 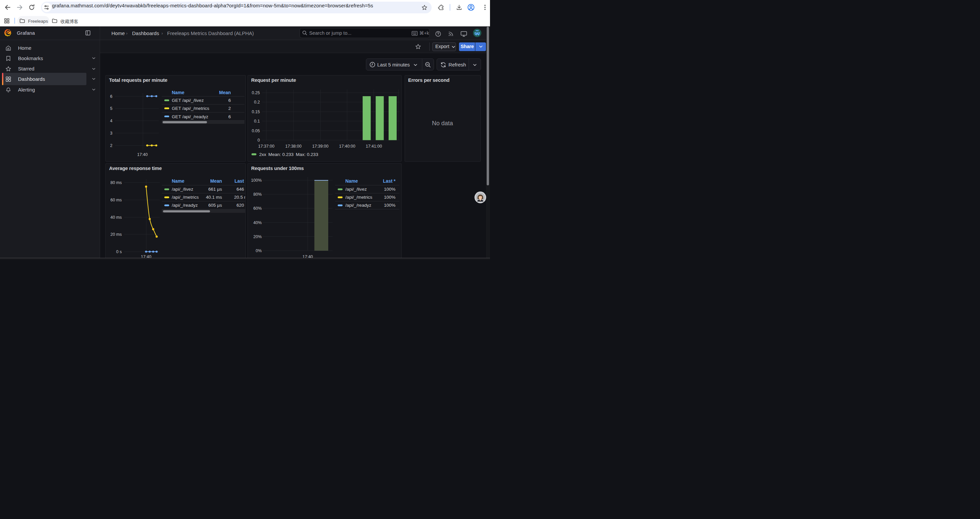 What do you see at coordinates (215, 205) in the screenshot?
I see `svg-text: 605 µs` at bounding box center [215, 205].